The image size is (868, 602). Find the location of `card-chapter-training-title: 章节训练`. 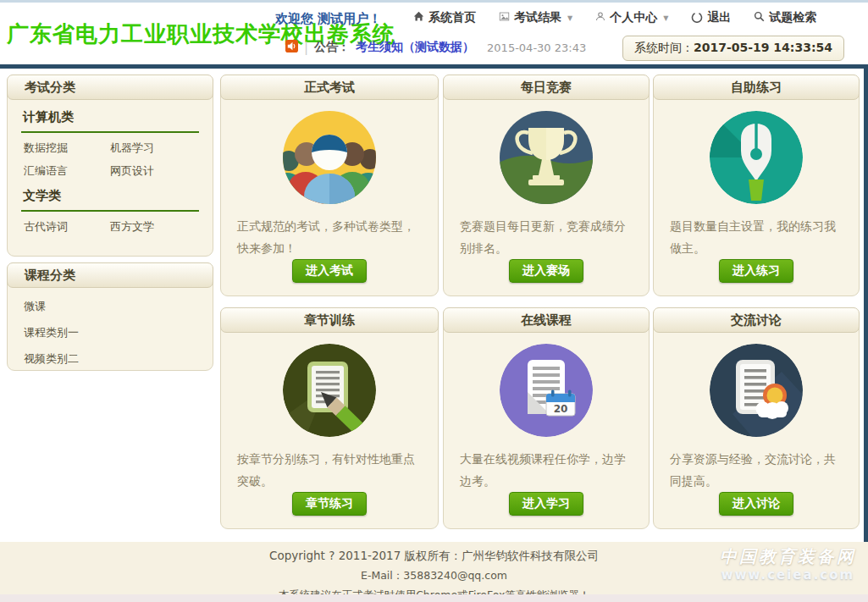

card-chapter-training-title: 章节训练 is located at coordinates (329, 320).